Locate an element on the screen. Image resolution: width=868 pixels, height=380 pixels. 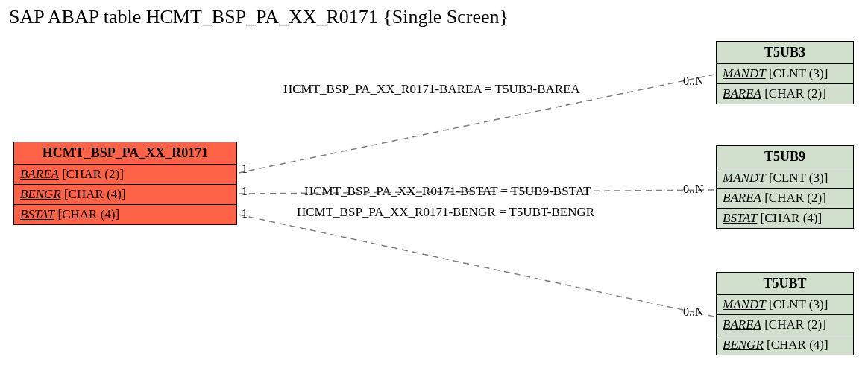
entity-field: BSTAT [CHAR (4)] is located at coordinates (784, 218).